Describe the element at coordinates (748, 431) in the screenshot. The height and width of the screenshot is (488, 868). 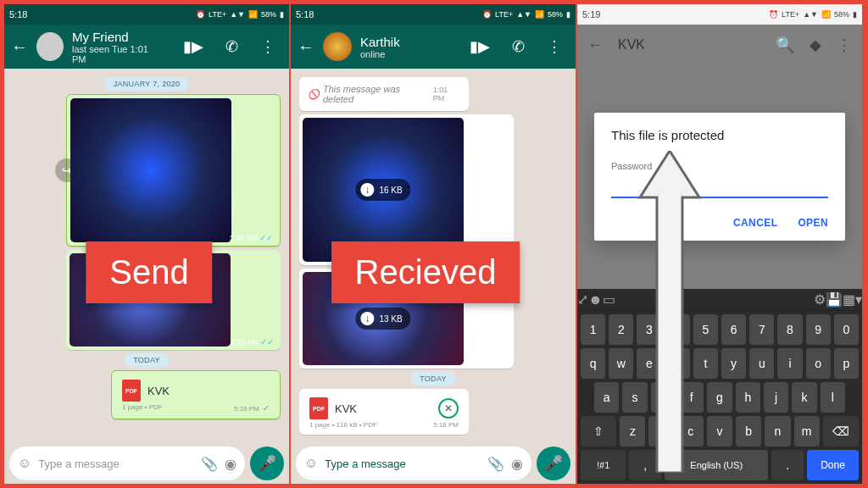
I see `key: b` at that location.